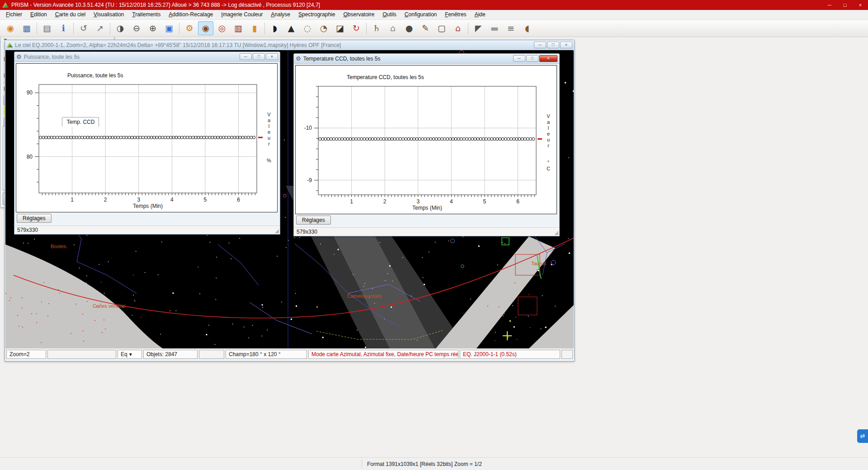 The image size is (868, 470). What do you see at coordinates (860, 5) in the screenshot?
I see `app-close-button: ×` at bounding box center [860, 5].